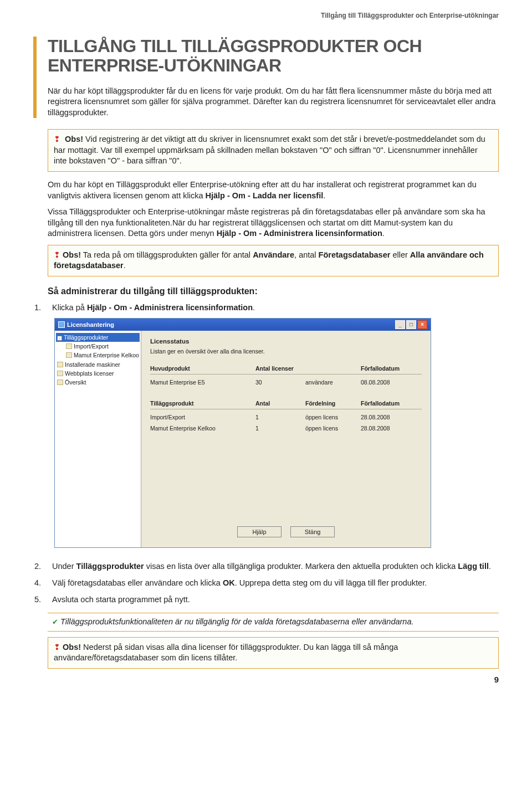 This screenshot has width=532, height=790. Describe the element at coordinates (98, 382) in the screenshot. I see `tree-item: Översikt` at that location.